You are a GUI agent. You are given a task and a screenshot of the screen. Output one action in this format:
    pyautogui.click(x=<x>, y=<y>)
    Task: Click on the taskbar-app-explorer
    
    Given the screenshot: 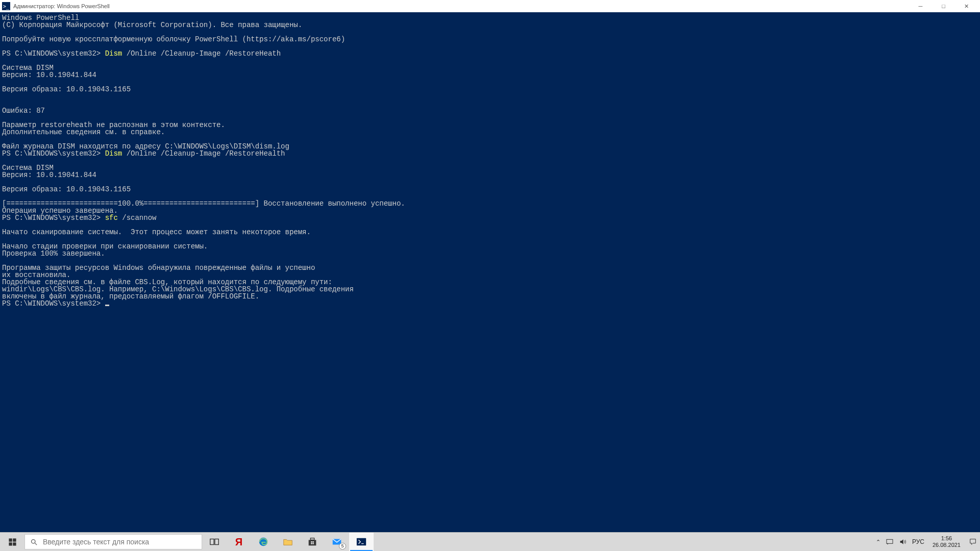 What is the action you would take?
    pyautogui.click(x=288, y=542)
    